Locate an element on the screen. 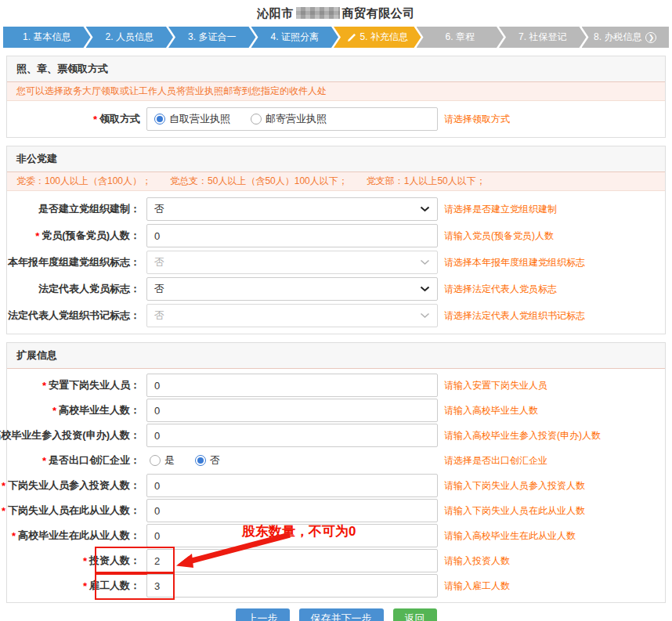 The image size is (672, 621). field-hint: 请输入党员(预备党员)人数 is located at coordinates (499, 236).